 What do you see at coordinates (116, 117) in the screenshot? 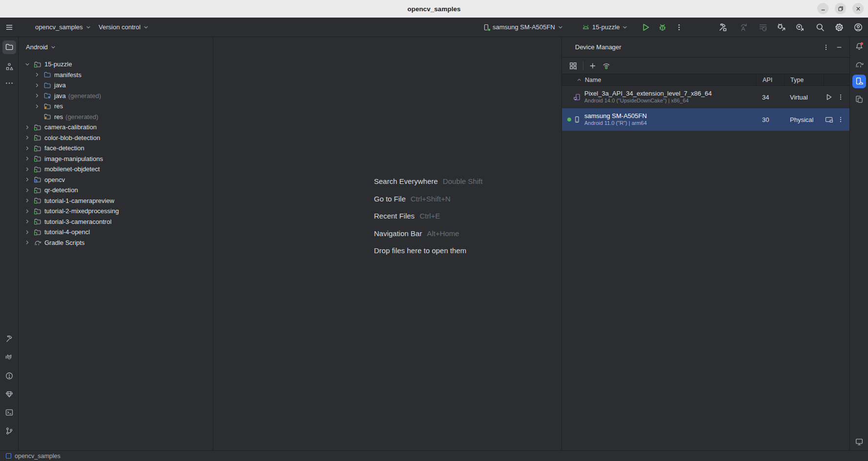
I see `tree-item-res-generated: res (generated)` at bounding box center [116, 117].